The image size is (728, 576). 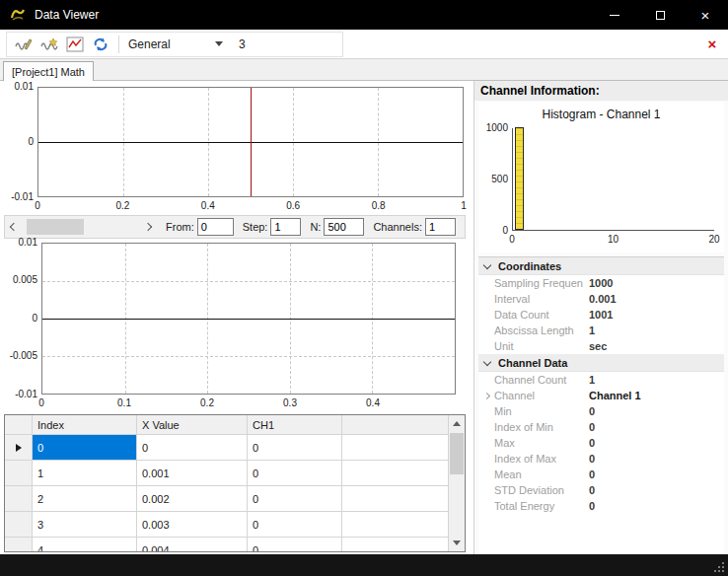 What do you see at coordinates (192, 473) in the screenshot?
I see `cell-xvalue: 0.001` at bounding box center [192, 473].